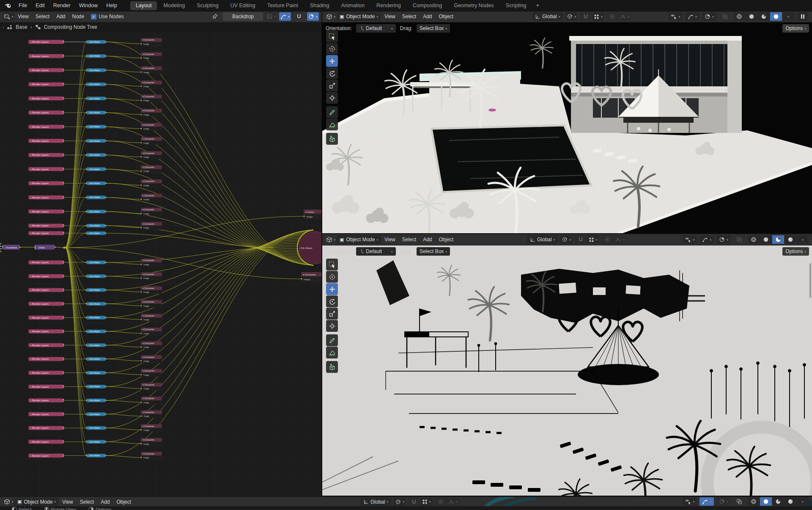 This screenshot has height=510, width=812. What do you see at coordinates (571, 17) in the screenshot?
I see `pivot-point-dropdown: ▾` at bounding box center [571, 17].